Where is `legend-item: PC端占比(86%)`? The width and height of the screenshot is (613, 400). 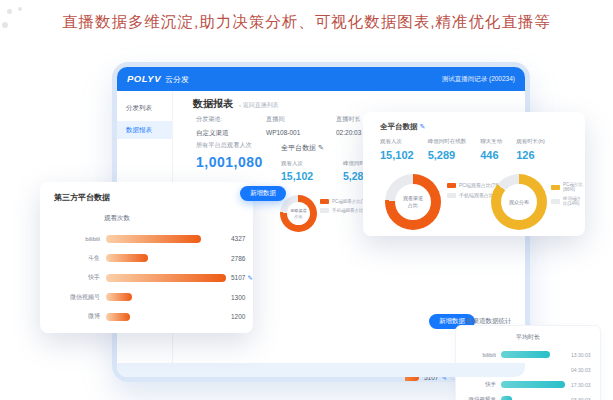 legend-item: PC端占比(86%) is located at coordinates (567, 187).